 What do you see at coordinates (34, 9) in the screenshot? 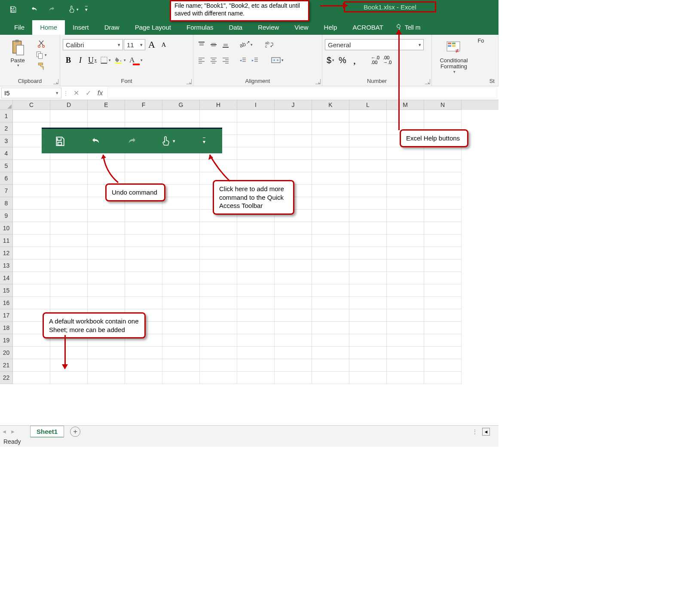
I see `undo-icon` at bounding box center [34, 9].